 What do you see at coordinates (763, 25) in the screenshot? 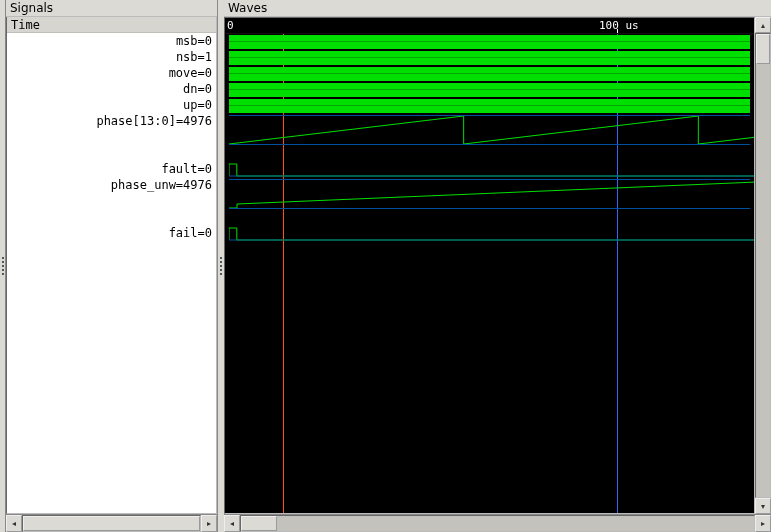
I see `scroll-up-button: ▴` at bounding box center [763, 25].